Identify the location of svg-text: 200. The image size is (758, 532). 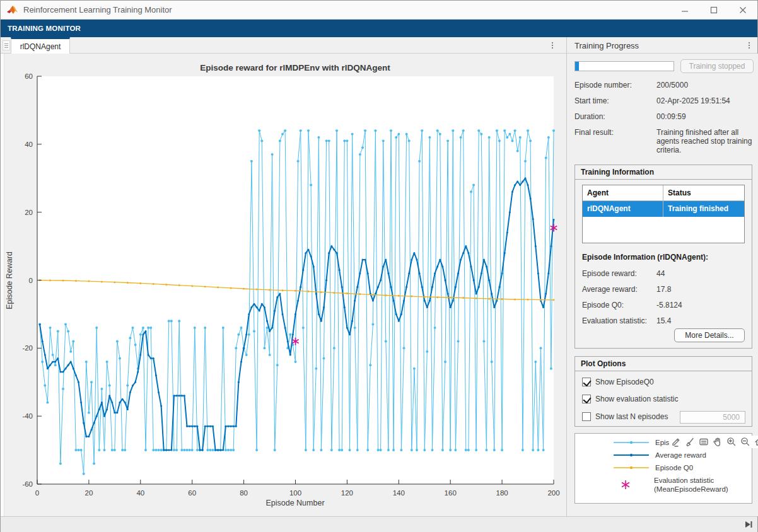
(554, 493).